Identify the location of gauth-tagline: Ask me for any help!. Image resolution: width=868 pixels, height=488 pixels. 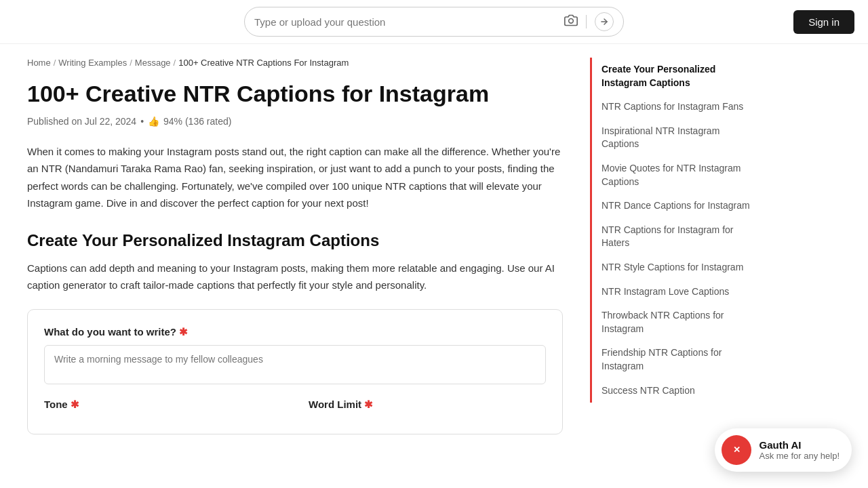
(800, 455).